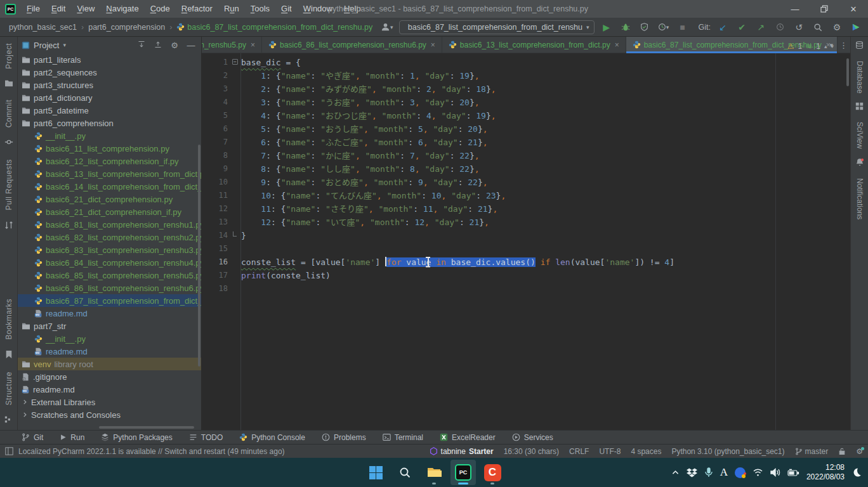 Image resolution: width=868 pixels, height=487 pixels. What do you see at coordinates (109, 326) in the screenshot?
I see `tree-item-part7_str: part7_str` at bounding box center [109, 326].